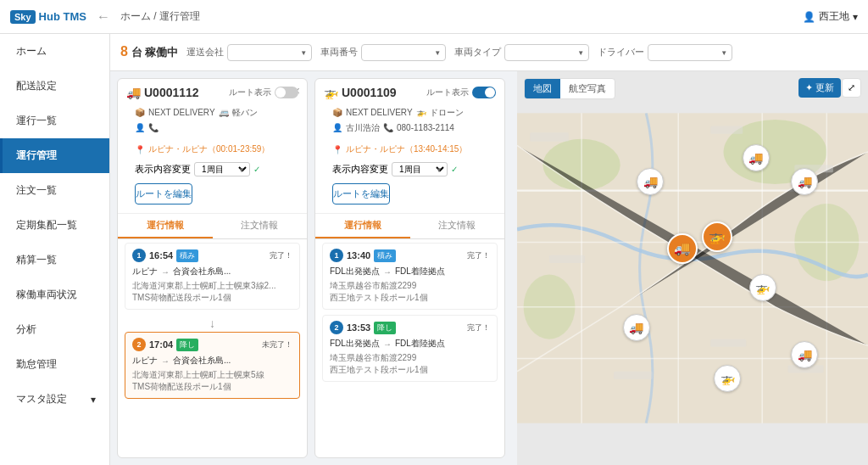  I want to click on route-info-2: ルピナ・ルピナ（13:40-14:15）, so click(407, 149).